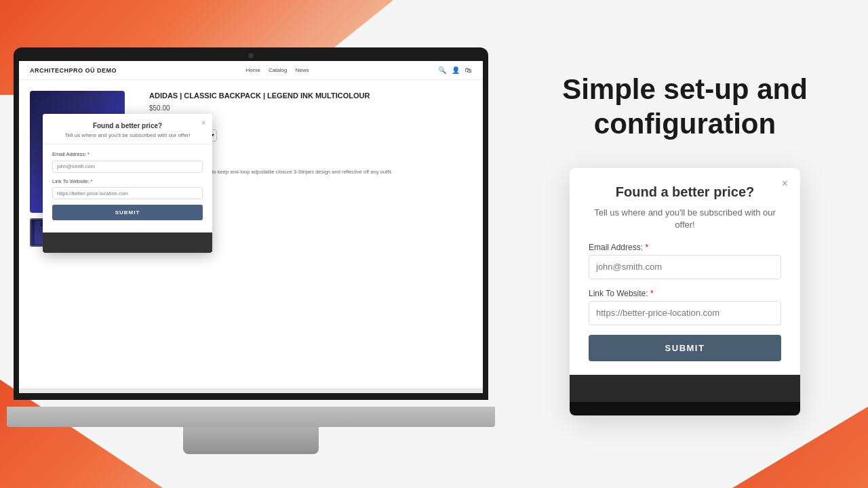  What do you see at coordinates (685, 313) in the screenshot?
I see `big-link-input` at bounding box center [685, 313].